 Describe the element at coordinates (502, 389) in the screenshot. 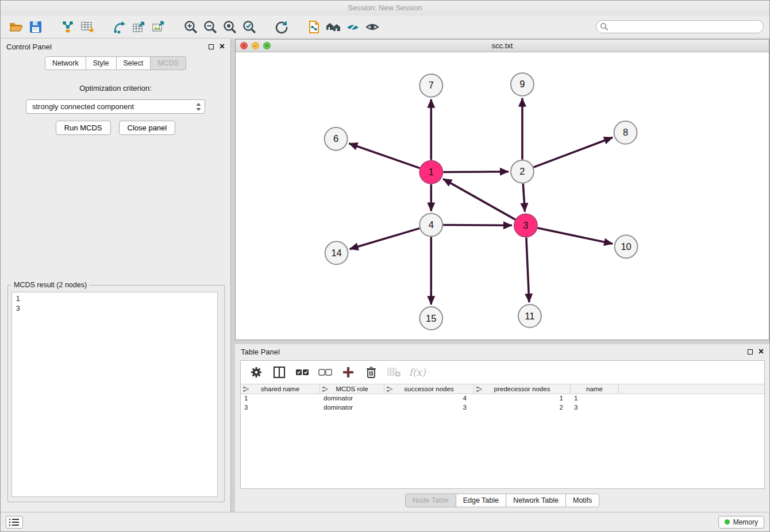

I see `table-header-row: shared name MCDS role successor nodes pr…` at that location.